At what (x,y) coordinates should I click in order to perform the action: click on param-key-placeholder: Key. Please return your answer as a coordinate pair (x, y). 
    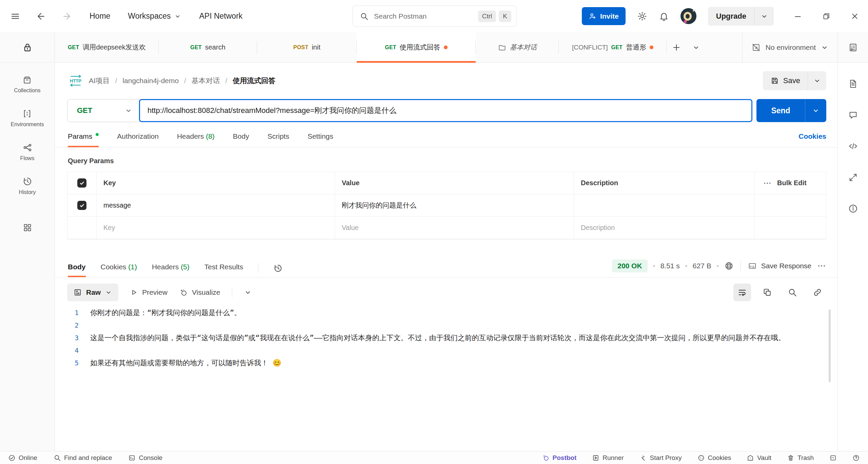
    Looking at the image, I should click on (216, 228).